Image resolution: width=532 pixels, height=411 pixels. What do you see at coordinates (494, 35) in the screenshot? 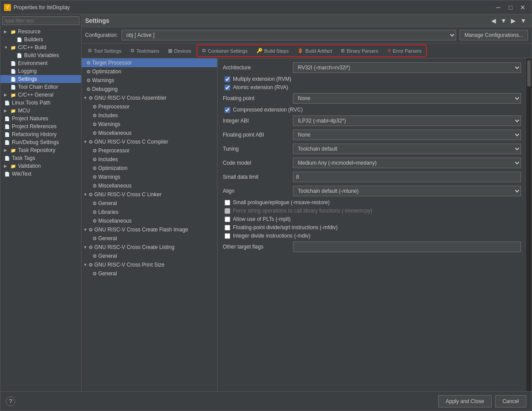
I see `manage-configurations-button: Manage Configurations...` at bounding box center [494, 35].